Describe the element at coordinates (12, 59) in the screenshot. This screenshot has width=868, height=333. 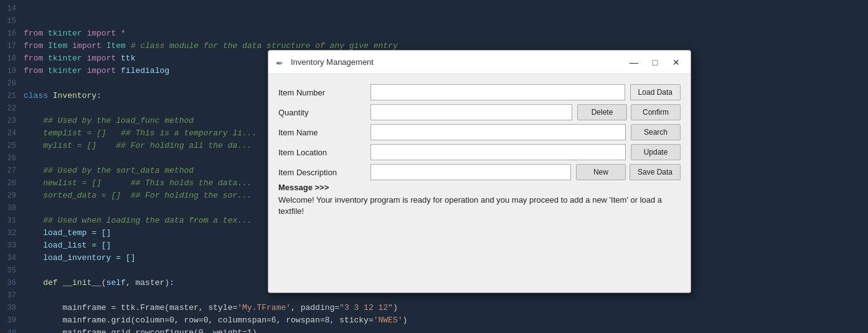
I see `line-number: 18` at that location.